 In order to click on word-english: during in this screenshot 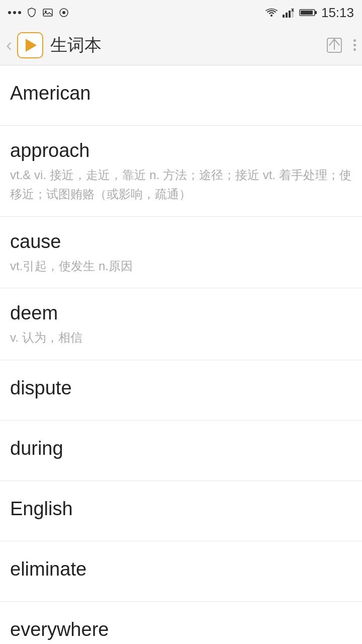, I will do `click(181, 449)`.